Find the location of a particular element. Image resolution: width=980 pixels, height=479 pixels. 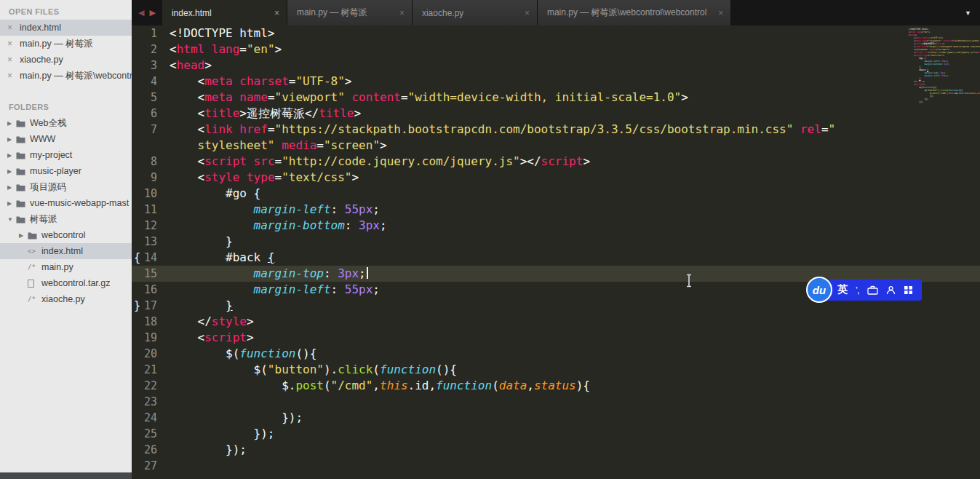

line-number: 15 is located at coordinates (151, 274).